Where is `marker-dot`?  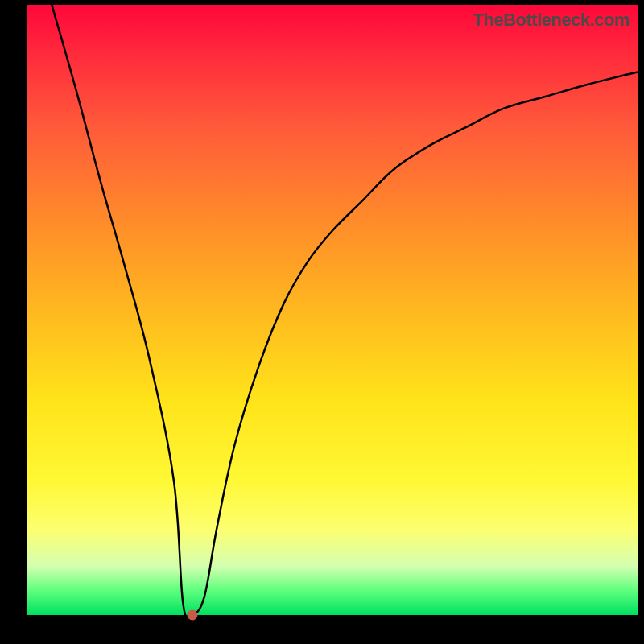
marker-dot is located at coordinates (192, 615).